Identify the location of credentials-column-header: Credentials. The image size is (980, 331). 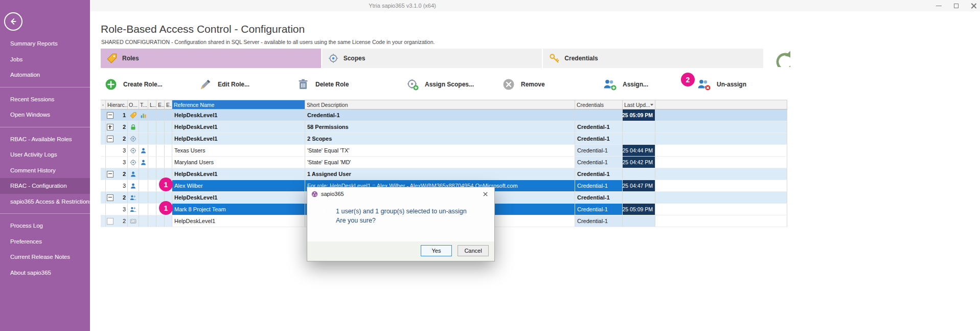
(599, 104).